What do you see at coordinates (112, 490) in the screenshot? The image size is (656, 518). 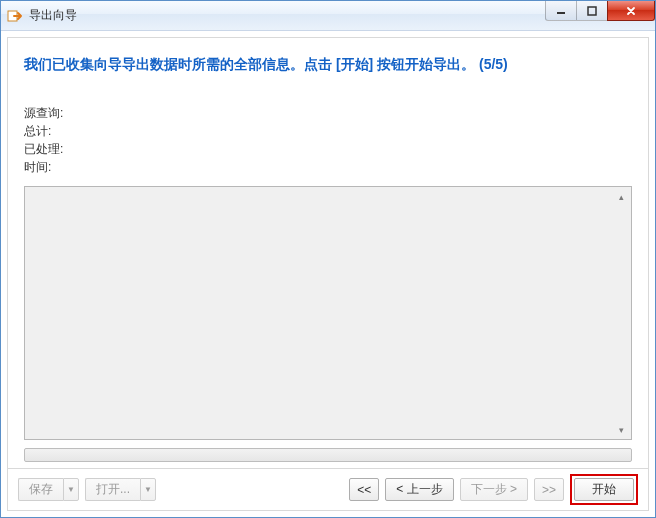 I see `open-button-label: 打开...` at bounding box center [112, 490].